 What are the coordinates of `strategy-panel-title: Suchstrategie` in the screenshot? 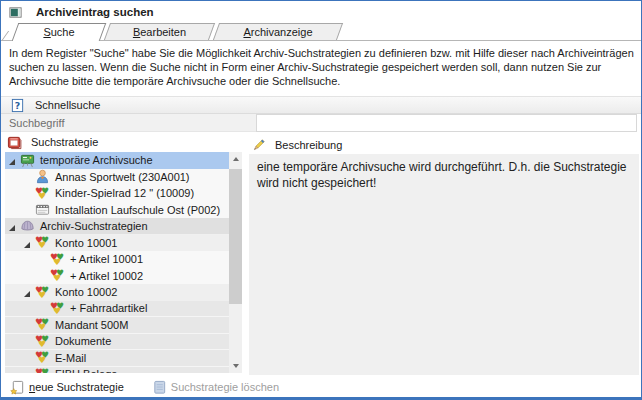 It's located at (64, 142).